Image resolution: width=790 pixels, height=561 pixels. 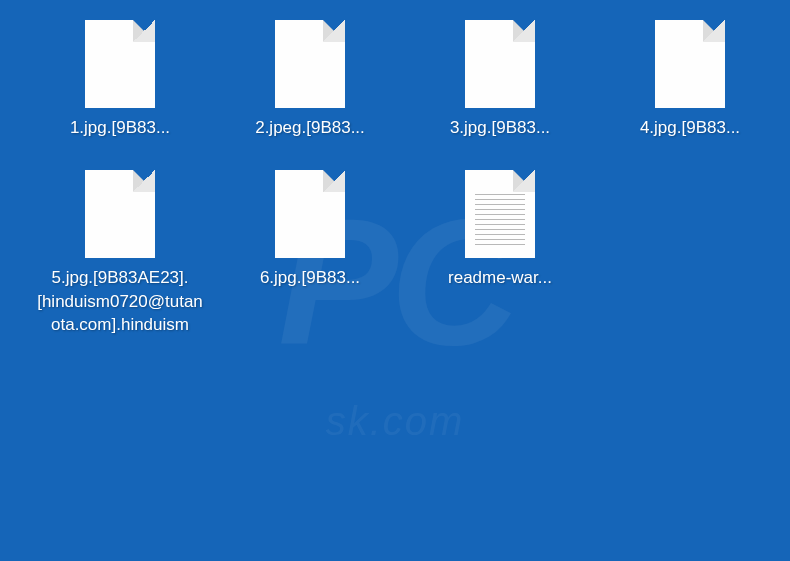 I want to click on file-item: readme-war..., so click(x=500, y=254).